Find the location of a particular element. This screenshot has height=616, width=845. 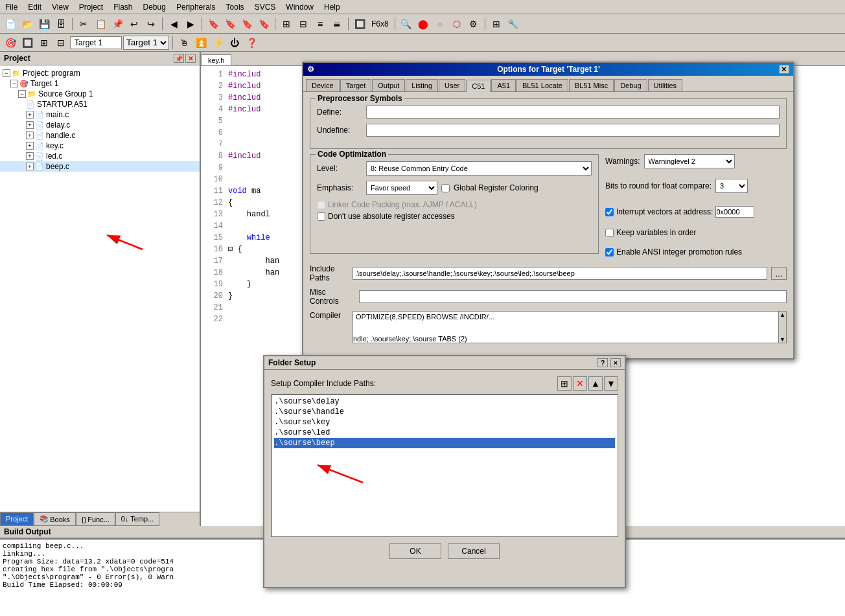

handle-expand: + is located at coordinates (30, 135).